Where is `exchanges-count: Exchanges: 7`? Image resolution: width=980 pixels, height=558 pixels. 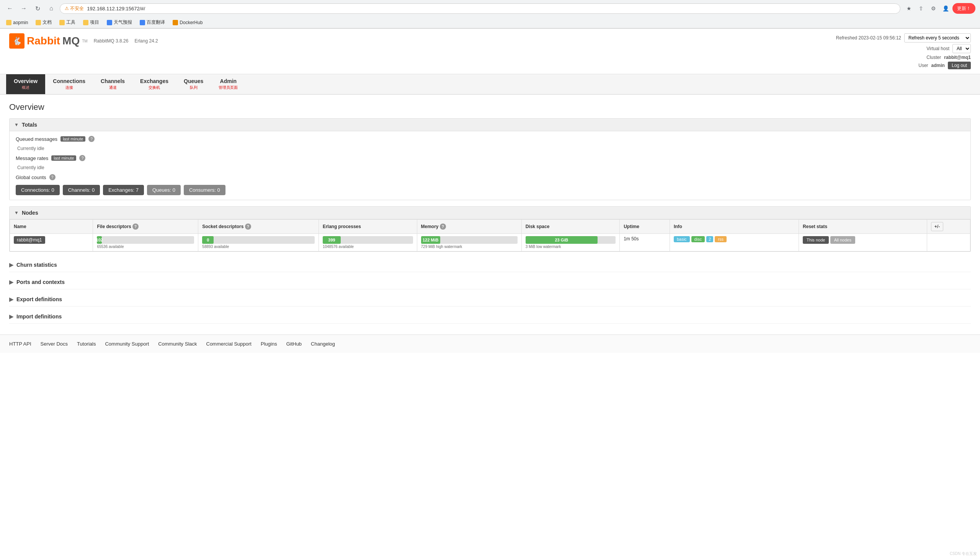 exchanges-count: Exchanges: 7 is located at coordinates (123, 190).